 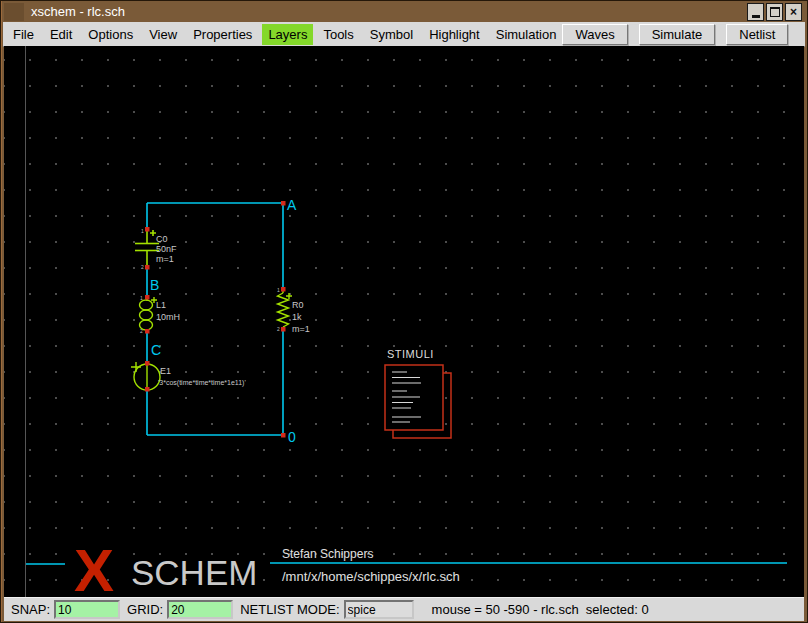 I want to click on menu-simulation: Simulation, so click(x=526, y=34).